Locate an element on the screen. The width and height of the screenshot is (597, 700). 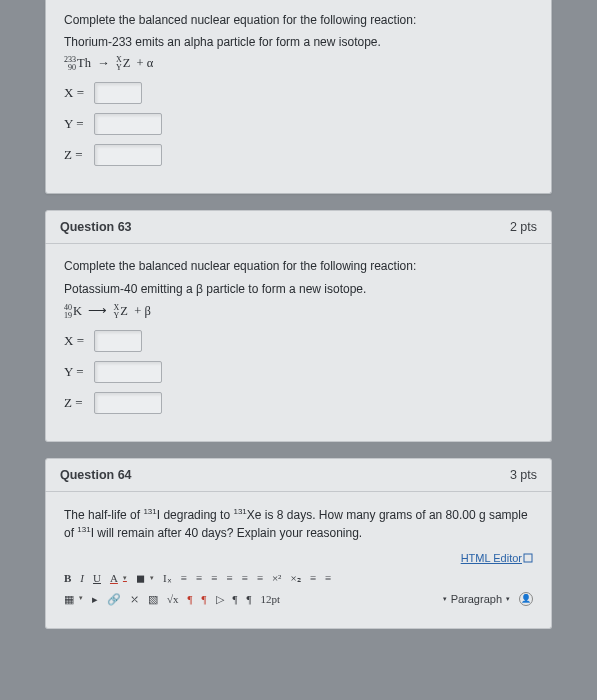
outdent-button: ≡ is located at coordinates (260, 578).